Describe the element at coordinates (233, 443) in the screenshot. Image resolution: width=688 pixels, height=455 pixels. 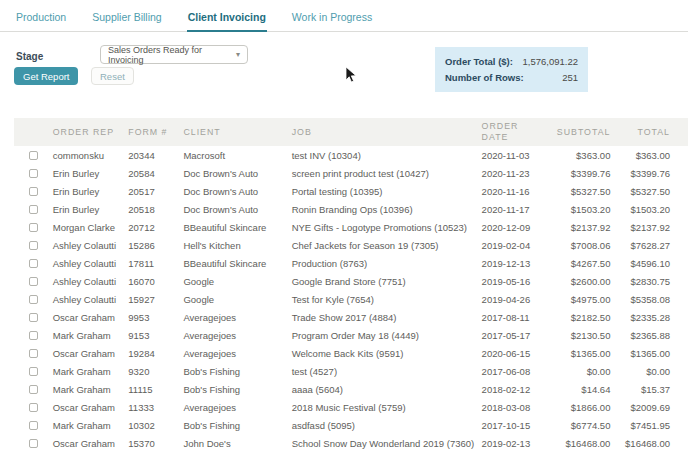
I see `client-link: John Doe's` at that location.